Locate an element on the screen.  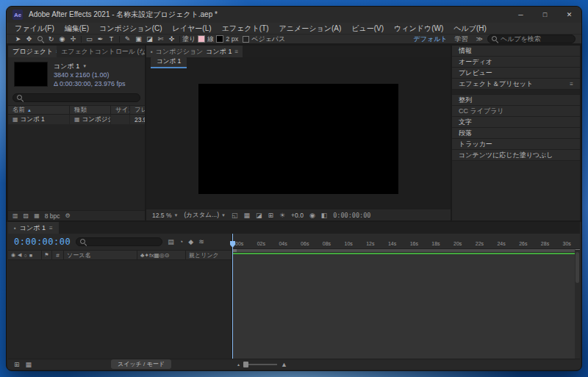
playhead-line is located at coordinates (232, 296).